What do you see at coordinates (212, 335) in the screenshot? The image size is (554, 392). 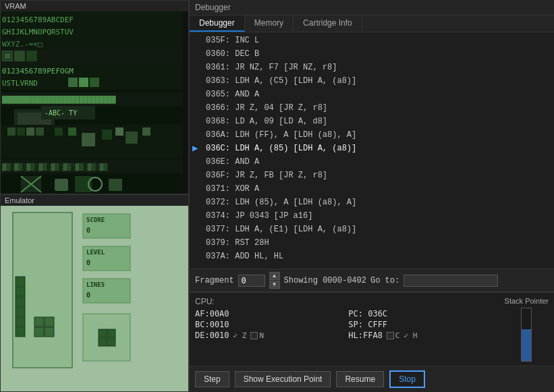 I see `reg-de: DE:0010` at bounding box center [212, 335].